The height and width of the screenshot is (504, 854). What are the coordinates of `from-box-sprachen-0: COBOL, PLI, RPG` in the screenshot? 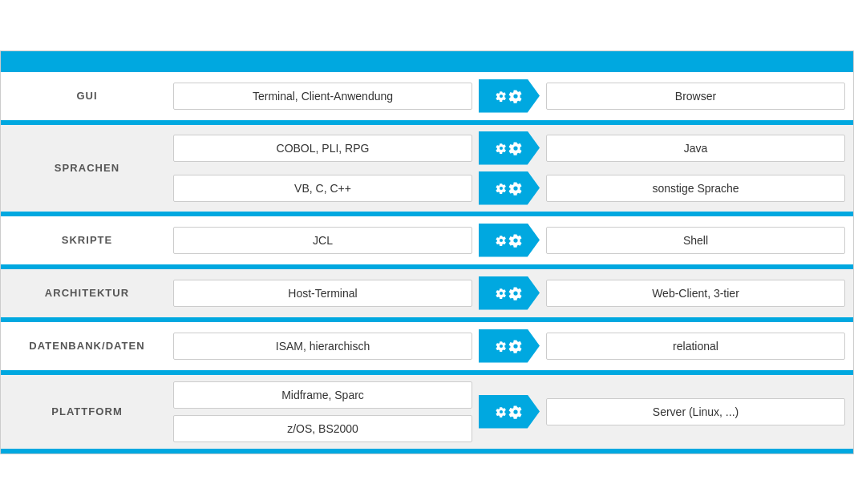 It's located at (322, 148).